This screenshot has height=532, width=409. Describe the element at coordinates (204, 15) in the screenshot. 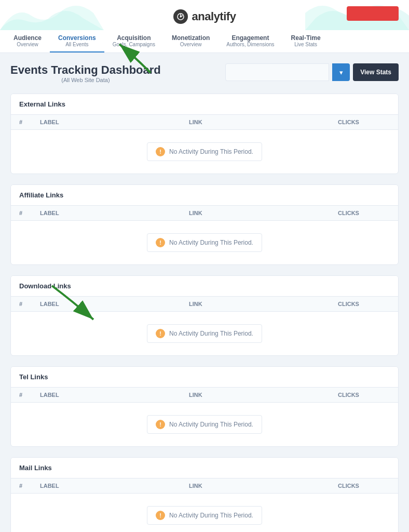

I see `logo-area: analytify` at that location.